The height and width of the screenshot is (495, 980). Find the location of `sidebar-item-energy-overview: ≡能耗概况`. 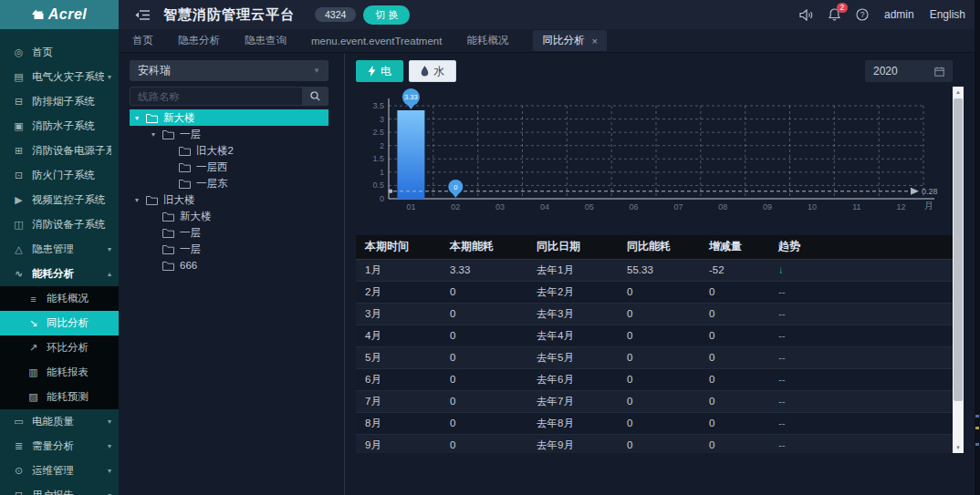

sidebar-item-energy-overview: ≡能耗概况 is located at coordinates (59, 299).